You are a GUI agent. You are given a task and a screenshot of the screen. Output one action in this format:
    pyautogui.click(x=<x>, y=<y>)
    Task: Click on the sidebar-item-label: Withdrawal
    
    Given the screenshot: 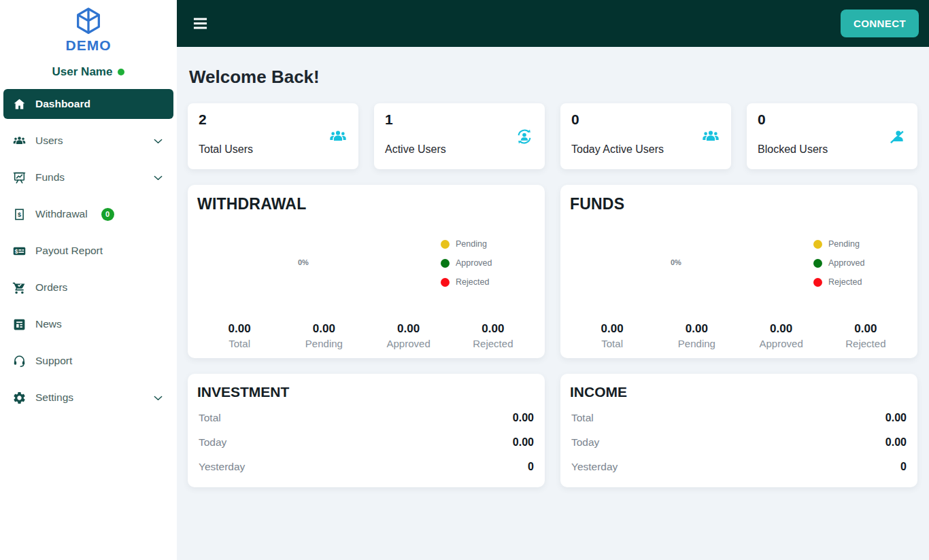 What is the action you would take?
    pyautogui.click(x=61, y=214)
    